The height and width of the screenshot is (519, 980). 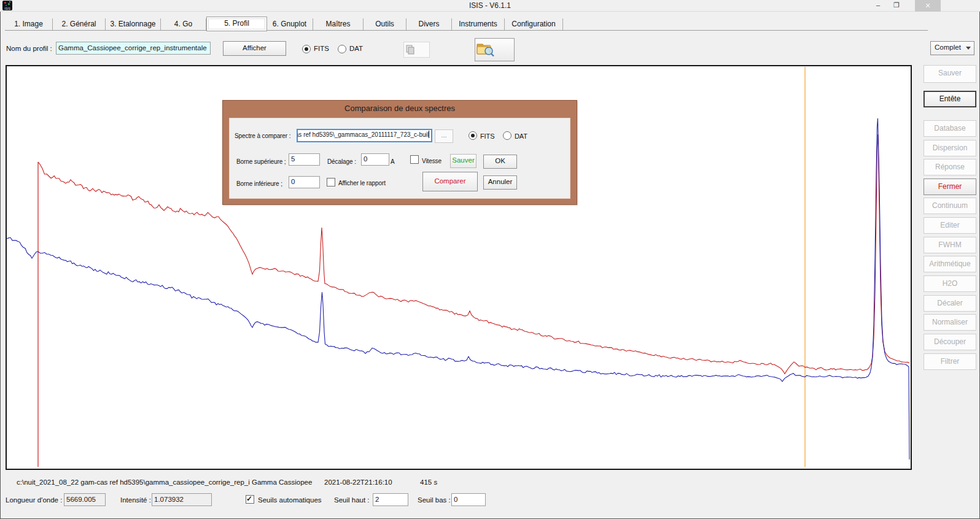 What do you see at coordinates (521, 136) in the screenshot?
I see `dialog-dat-label: DAT` at bounding box center [521, 136].